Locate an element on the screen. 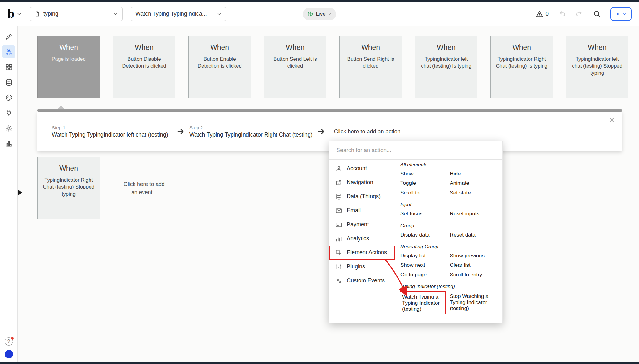  text-cursor is located at coordinates (335, 151).